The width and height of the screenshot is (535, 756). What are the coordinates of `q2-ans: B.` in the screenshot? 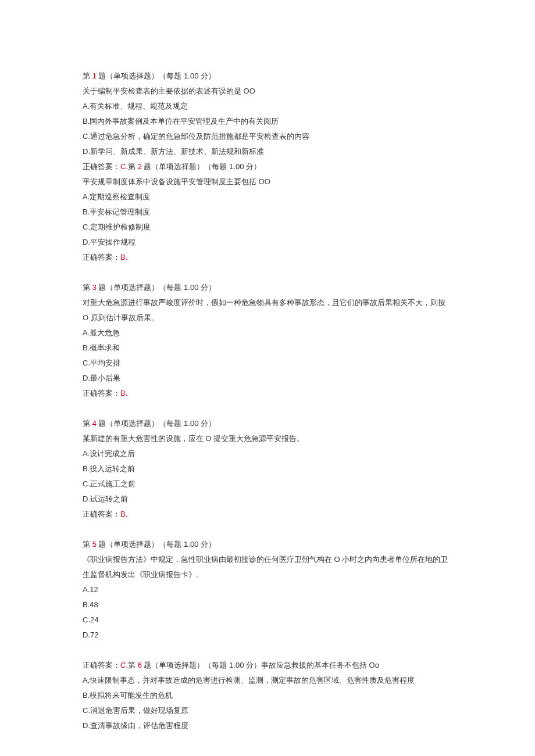 It's located at (124, 257).